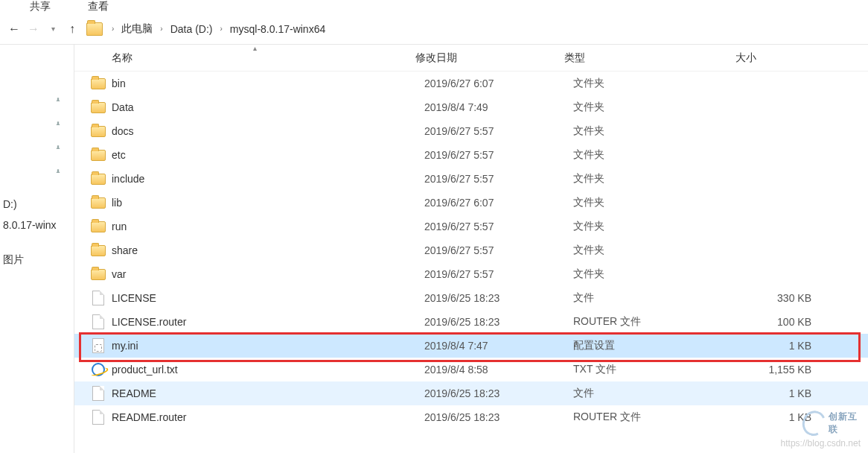  What do you see at coordinates (98, 7) in the screenshot?
I see `menu-view: 查看` at bounding box center [98, 7].